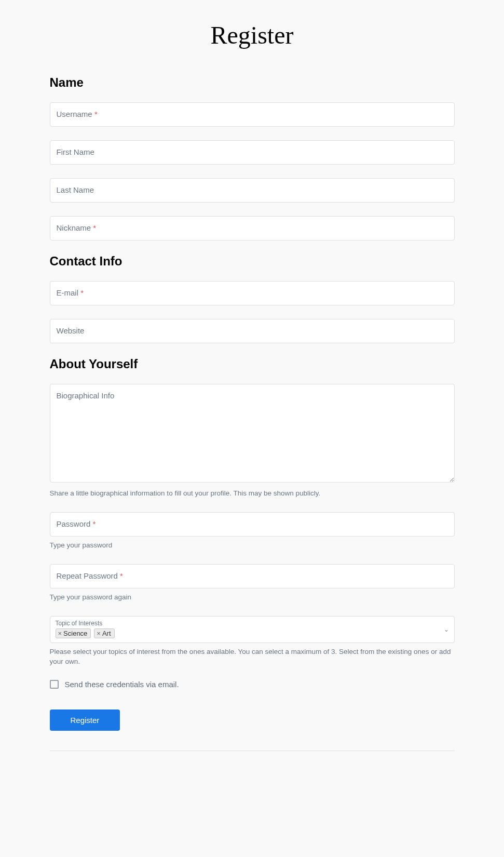  Describe the element at coordinates (252, 630) in the screenshot. I see `topics-select: Topic of Interests ×Science ×Art ⌄` at that location.